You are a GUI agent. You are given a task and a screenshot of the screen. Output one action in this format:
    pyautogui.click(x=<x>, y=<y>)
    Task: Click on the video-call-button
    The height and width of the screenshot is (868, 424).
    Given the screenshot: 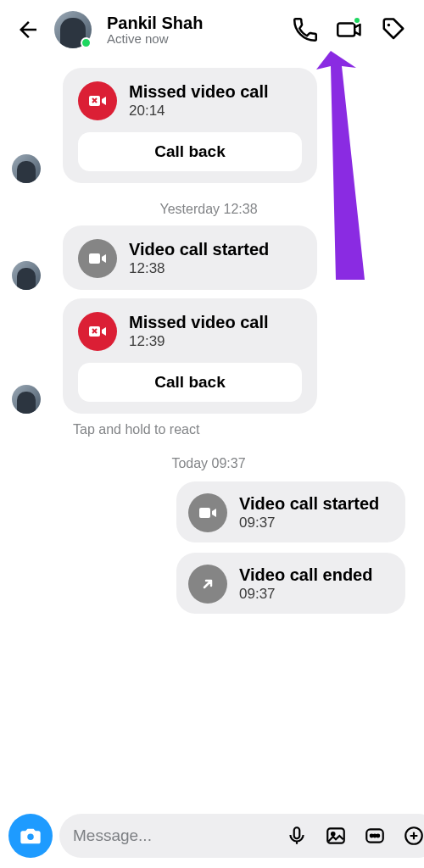 What is the action you would take?
    pyautogui.click(x=349, y=30)
    